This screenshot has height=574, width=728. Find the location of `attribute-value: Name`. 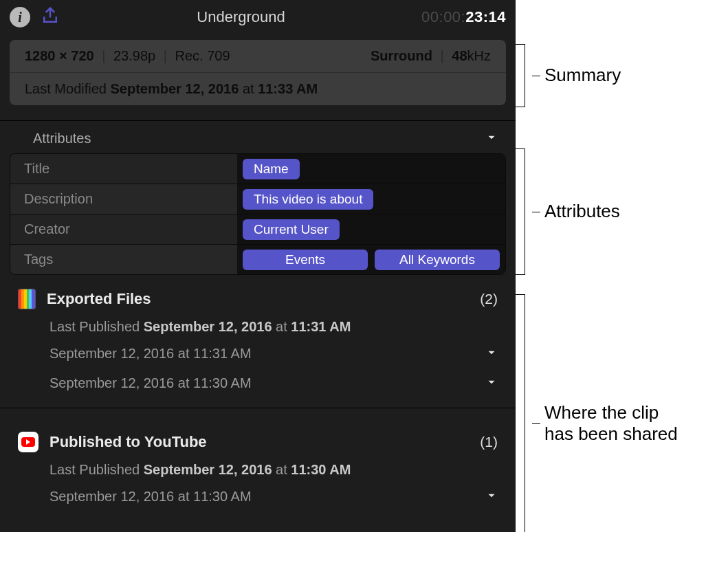

attribute-value: Name is located at coordinates (371, 169).